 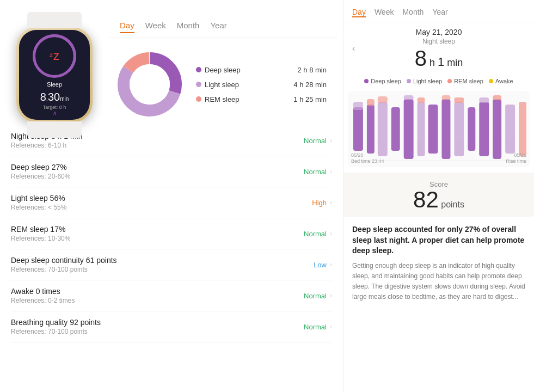 I want to click on sleep-mins: 1, so click(x=441, y=62).